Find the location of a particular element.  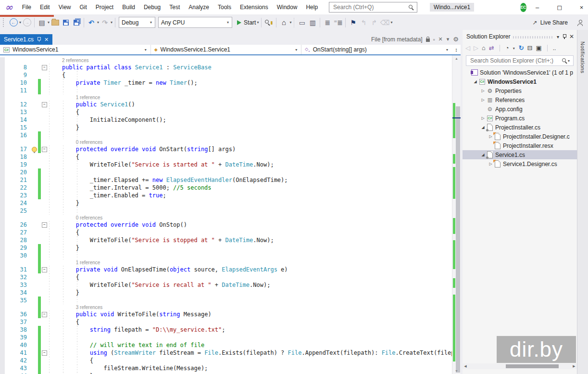

code-line: 42 { is located at coordinates (226, 361).